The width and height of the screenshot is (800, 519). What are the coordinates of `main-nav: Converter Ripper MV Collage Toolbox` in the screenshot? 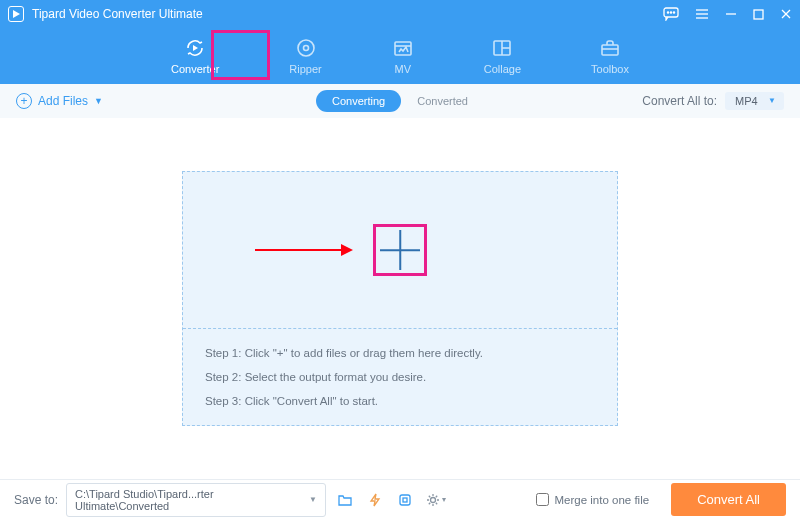 It's located at (400, 56).